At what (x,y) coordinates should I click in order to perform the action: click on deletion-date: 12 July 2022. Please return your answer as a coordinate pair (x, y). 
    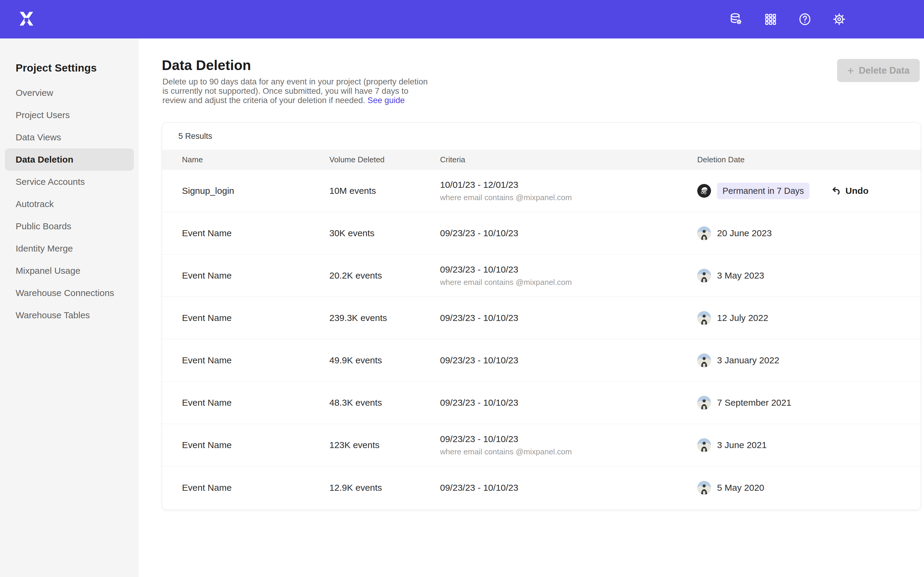
    Looking at the image, I should click on (743, 318).